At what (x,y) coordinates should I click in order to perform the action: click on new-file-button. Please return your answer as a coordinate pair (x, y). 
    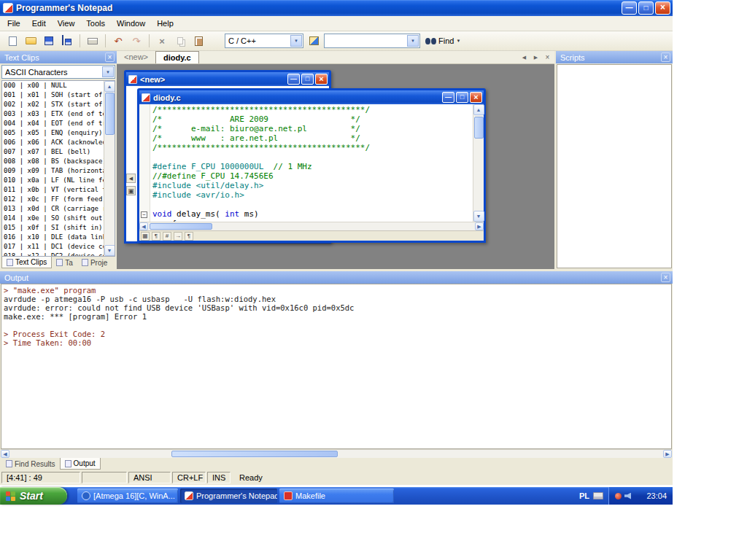
    Looking at the image, I should click on (12, 41).